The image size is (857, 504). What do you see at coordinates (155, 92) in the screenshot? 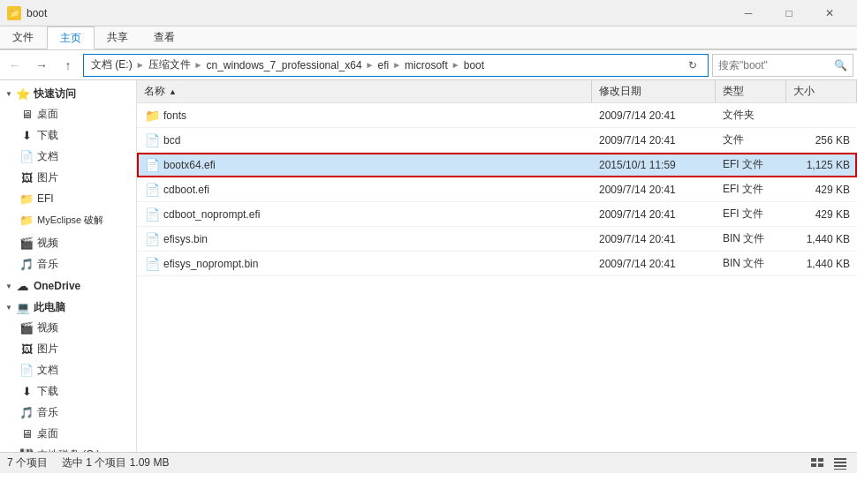
I see `col-name-label: 名称` at bounding box center [155, 92].